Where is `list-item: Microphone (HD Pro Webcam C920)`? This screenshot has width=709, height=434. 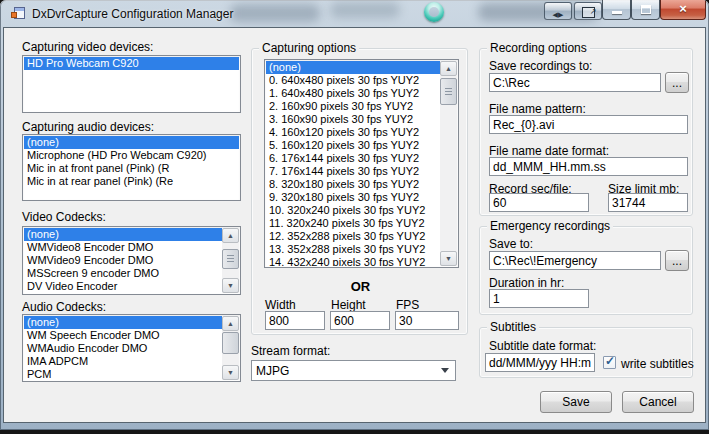 list-item: Microphone (HD Pro Webcam C920) is located at coordinates (132, 156).